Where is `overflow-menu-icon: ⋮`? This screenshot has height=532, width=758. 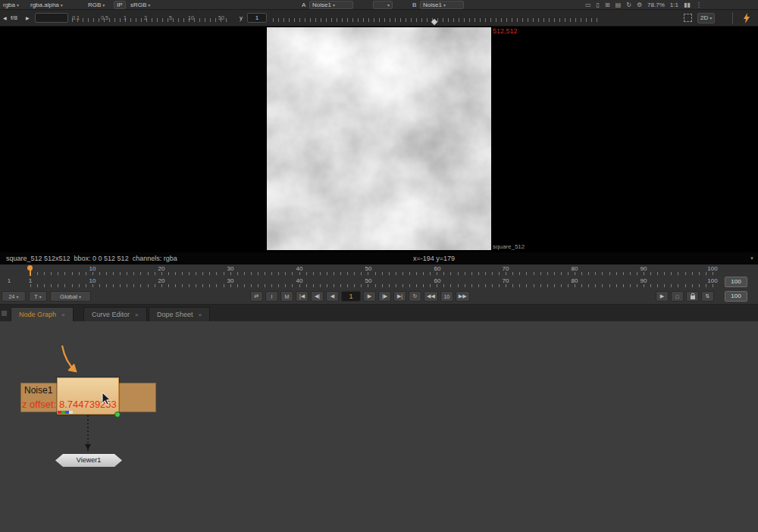
overflow-menu-icon: ⋮ is located at coordinates (699, 5).